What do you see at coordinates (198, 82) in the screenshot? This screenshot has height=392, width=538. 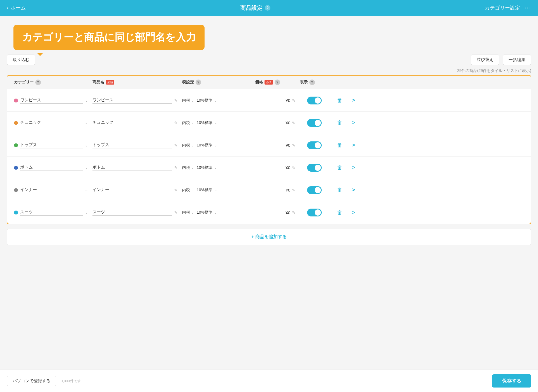 I see `tax-help-icon: ?` at bounding box center [198, 82].